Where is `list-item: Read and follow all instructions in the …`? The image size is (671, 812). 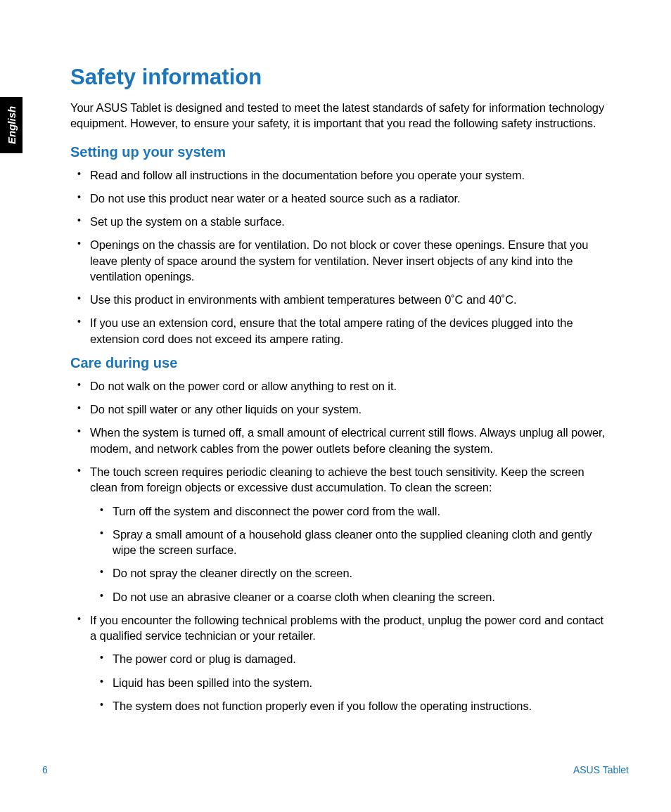
list-item: Read and follow all instructions in the … is located at coordinates (341, 175).